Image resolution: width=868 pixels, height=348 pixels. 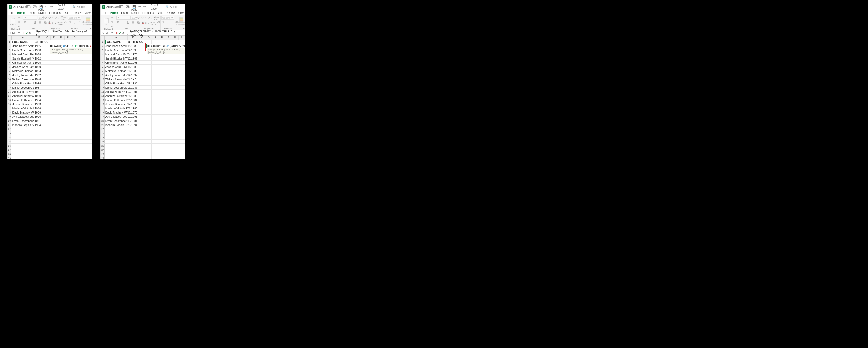 I want to click on row-header: 26, so click(x=9, y=146).